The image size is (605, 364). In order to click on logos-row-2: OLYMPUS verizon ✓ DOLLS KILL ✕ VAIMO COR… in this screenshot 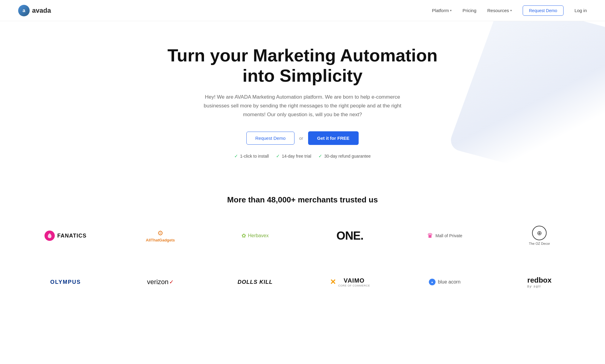, I will do `click(303, 282)`.